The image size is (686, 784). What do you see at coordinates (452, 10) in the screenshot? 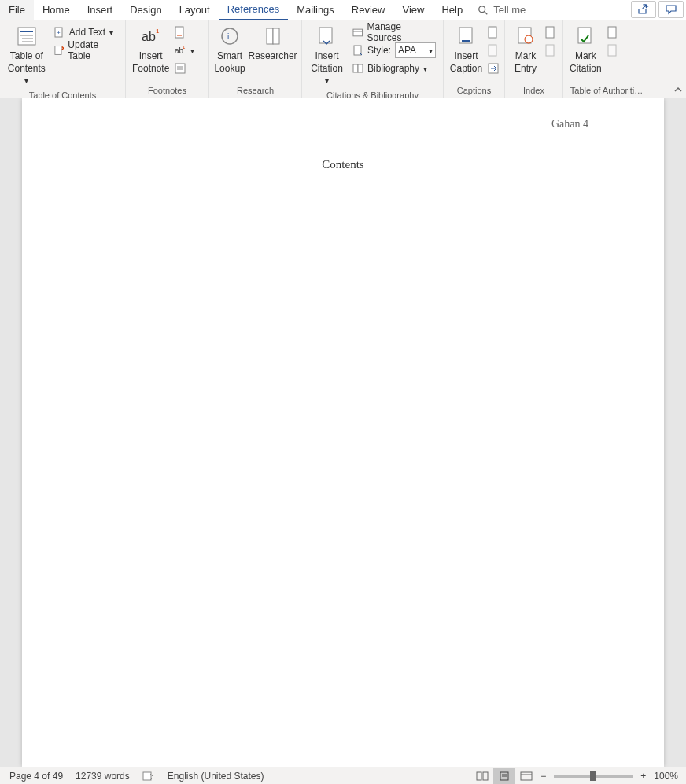
I see `tab-help: Help` at bounding box center [452, 10].